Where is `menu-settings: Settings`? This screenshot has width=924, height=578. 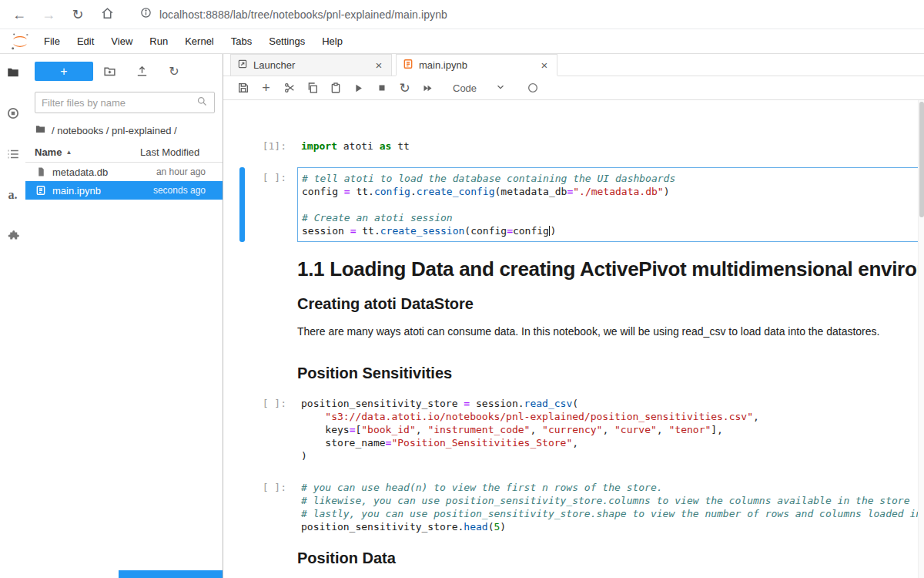
menu-settings: Settings is located at coordinates (286, 42).